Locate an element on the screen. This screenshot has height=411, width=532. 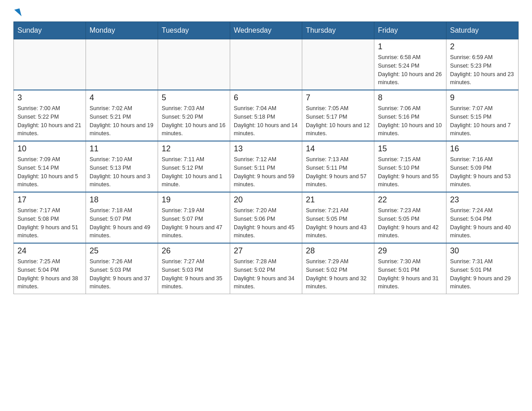
calendar-day-cell: 6Sunrise: 7:04 AM Sunset: 5:18 PM Daylig… is located at coordinates (266, 116).